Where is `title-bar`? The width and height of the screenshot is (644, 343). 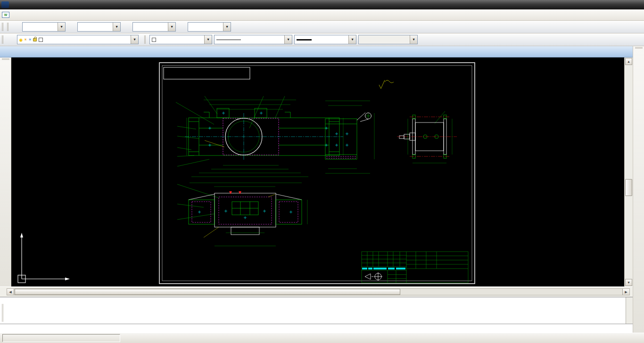 title-bar is located at coordinates (322, 5).